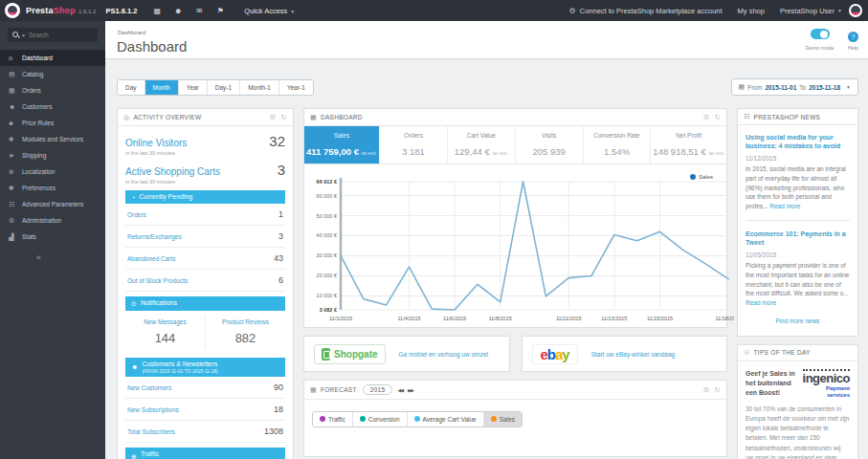  What do you see at coordinates (224, 88) in the screenshot?
I see `period-day-1-button: Day-1` at bounding box center [224, 88].